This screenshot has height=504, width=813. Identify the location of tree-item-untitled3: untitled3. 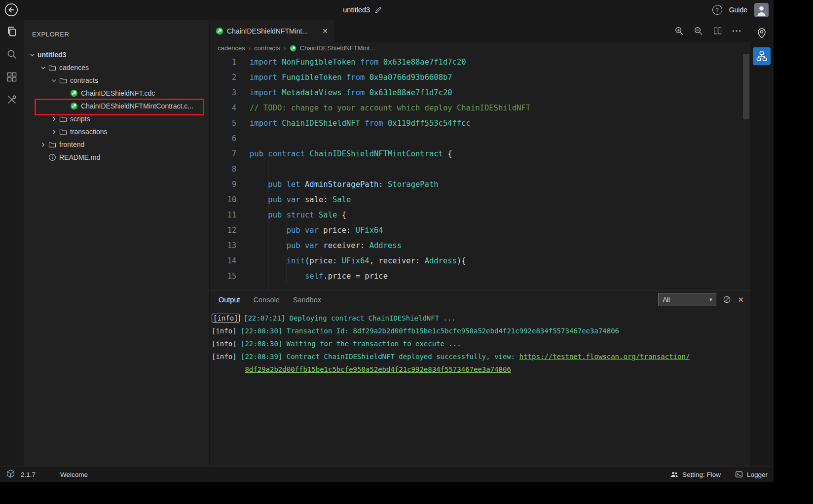
(116, 55).